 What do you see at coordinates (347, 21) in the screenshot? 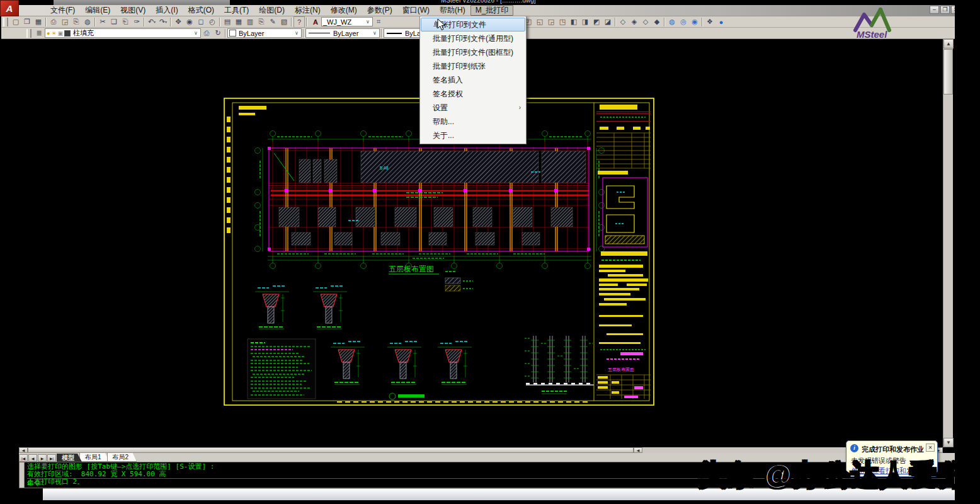
I see `text-style-combo: _WJ_WZ ∨` at bounding box center [347, 21].